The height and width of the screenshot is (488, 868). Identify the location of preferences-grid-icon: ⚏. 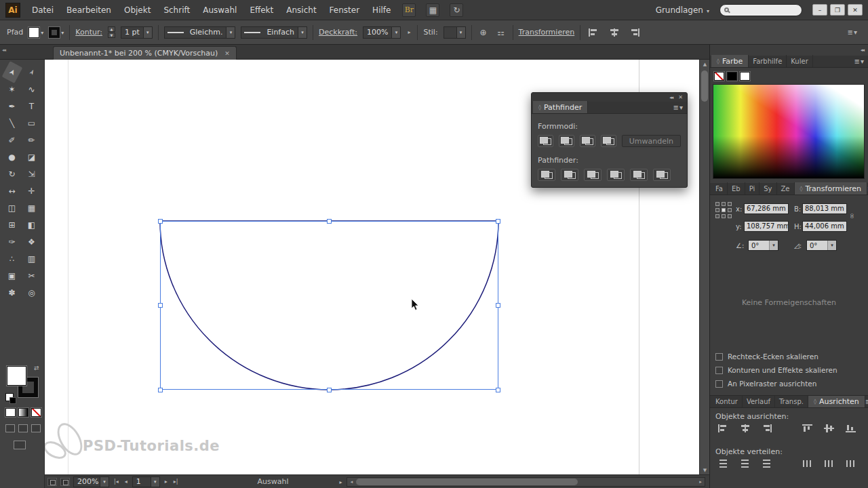
(501, 33).